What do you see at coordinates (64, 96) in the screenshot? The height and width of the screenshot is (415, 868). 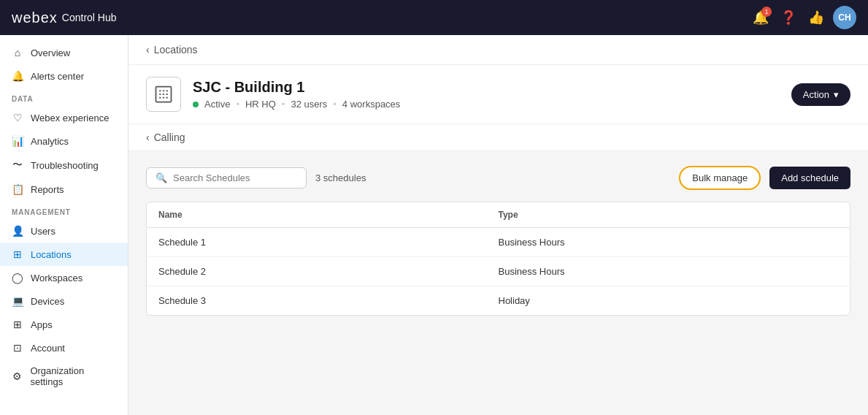 I see `sidebar-section-data: DATA` at bounding box center [64, 96].